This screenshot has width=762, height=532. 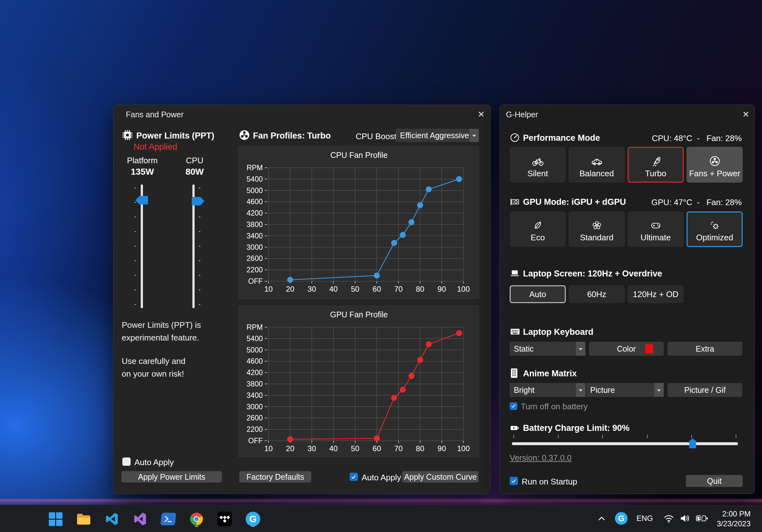 What do you see at coordinates (697, 138) in the screenshot?
I see `cpu-temp-fan-status: CPU: 48°C - Fan: 28%` at bounding box center [697, 138].